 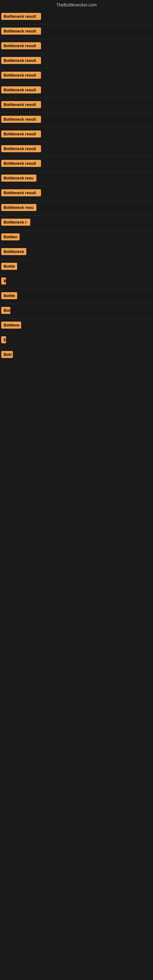 What do you see at coordinates (4, 281) in the screenshot?
I see `bottleneck-badge-19: B` at bounding box center [4, 281].